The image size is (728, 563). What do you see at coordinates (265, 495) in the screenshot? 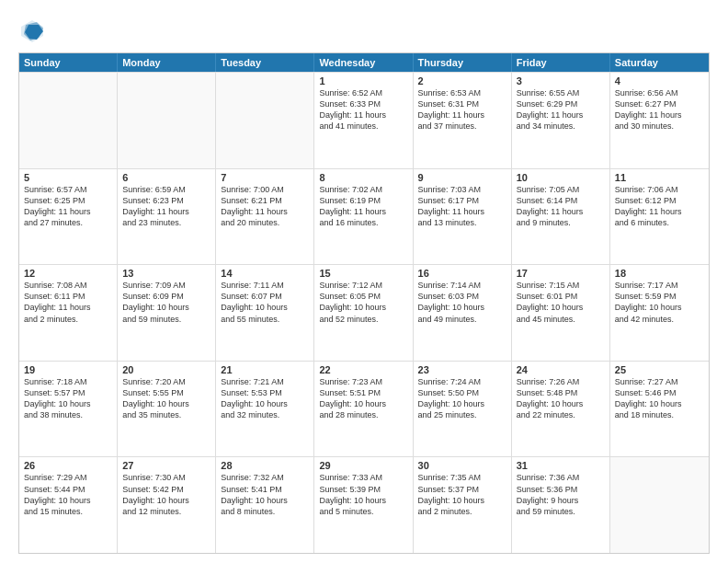
I see `day-info: Sunrise: 7:32 AM Sunset: 5:41 PM Dayligh…` at bounding box center [265, 495].